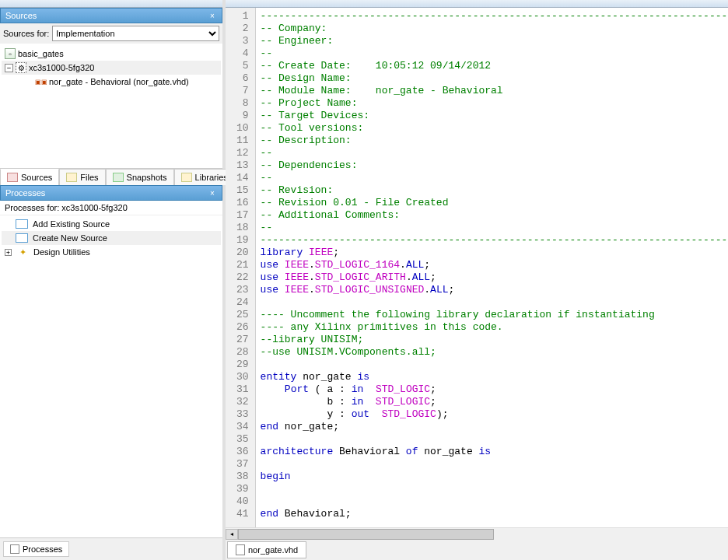 This screenshot has width=728, height=560. Describe the element at coordinates (495, 278) in the screenshot. I see `code-line: use IEEE.STD_LOGIC_ARITH.ALL;` at that location.